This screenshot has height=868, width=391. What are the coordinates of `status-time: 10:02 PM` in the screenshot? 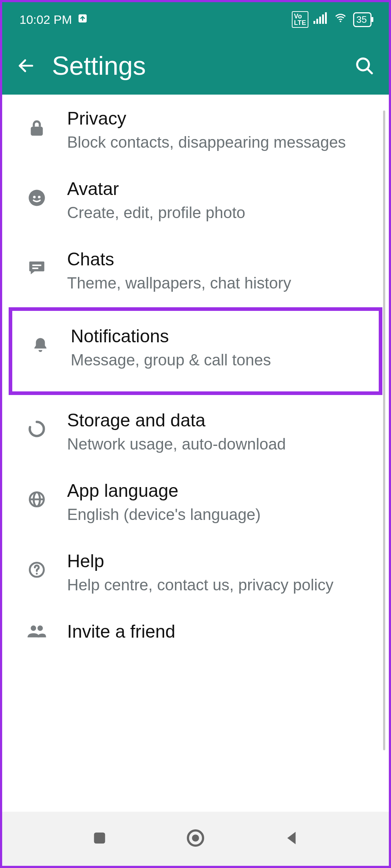 It's located at (46, 19).